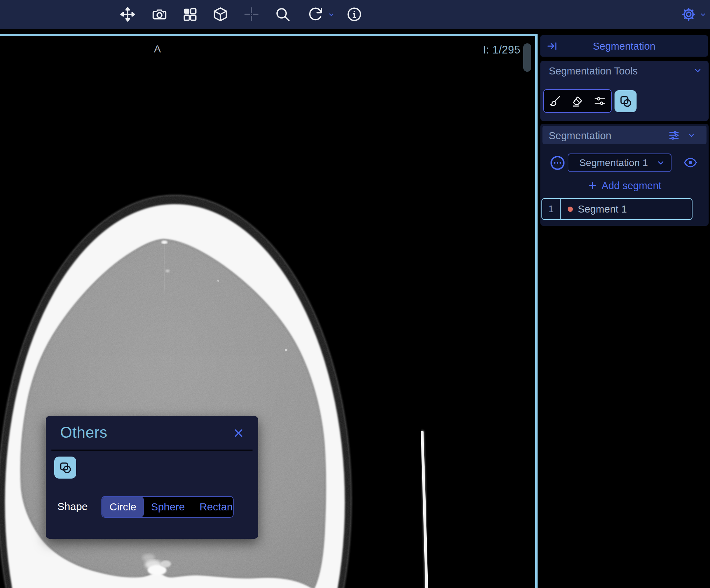 This screenshot has height=588, width=710. What do you see at coordinates (624, 46) in the screenshot?
I see `panel-header: Segmentation` at bounding box center [624, 46].